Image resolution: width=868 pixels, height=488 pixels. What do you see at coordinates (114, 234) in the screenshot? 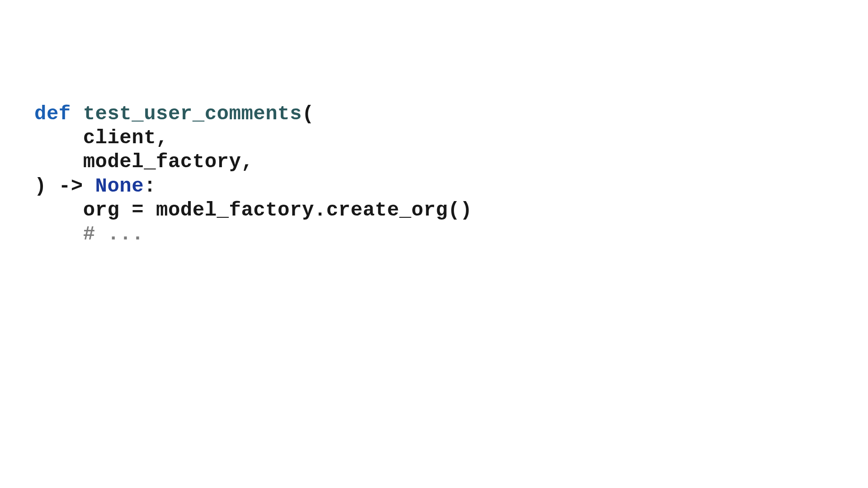
I see `comment-ellipsis: # ...` at bounding box center [114, 234].